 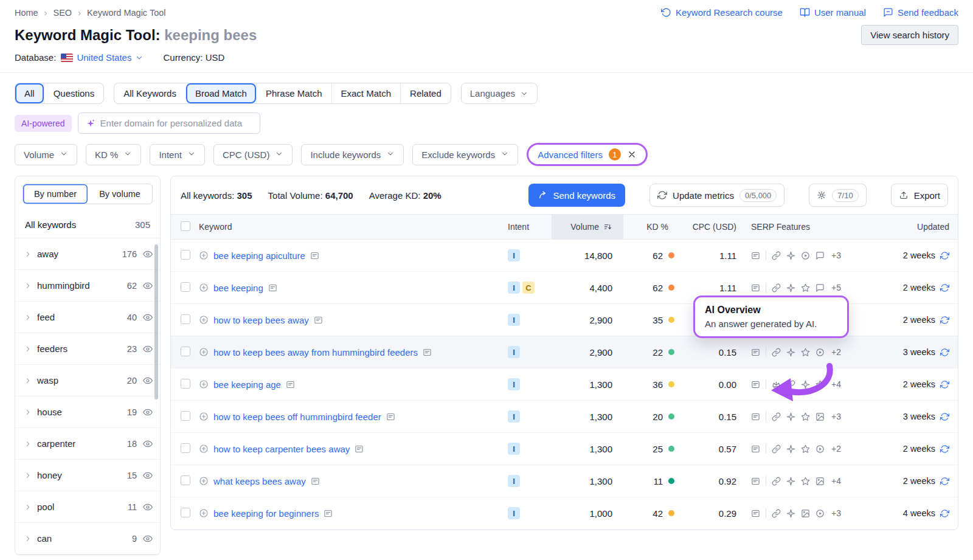 I want to click on manage-columns-button: 7/10, so click(x=837, y=195).